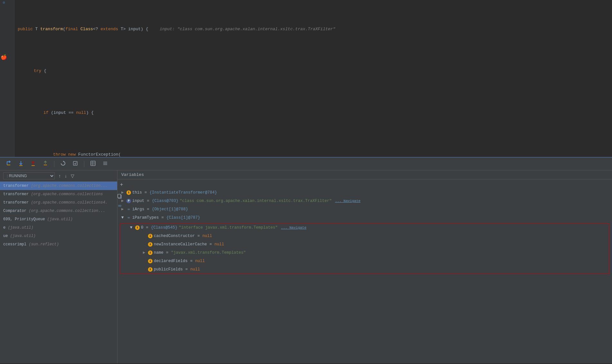 This screenshot has height=364, width=612. What do you see at coordinates (195, 269) in the screenshot?
I see `var-publicfields-value: null` at bounding box center [195, 269].